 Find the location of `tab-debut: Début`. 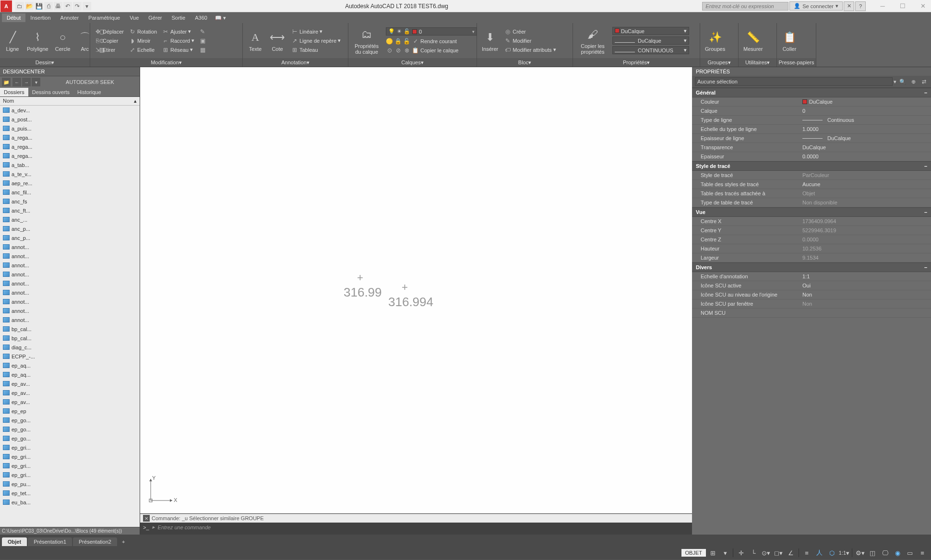

tab-debut: Début is located at coordinates (13, 18).